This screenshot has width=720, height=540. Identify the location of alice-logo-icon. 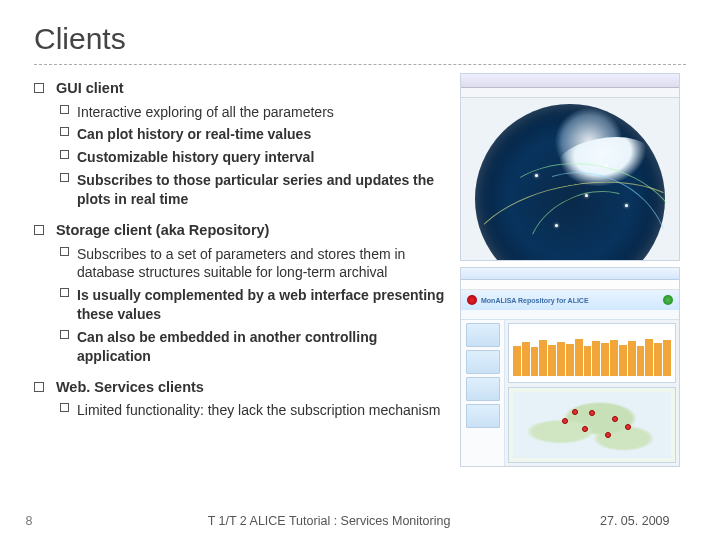
(472, 300).